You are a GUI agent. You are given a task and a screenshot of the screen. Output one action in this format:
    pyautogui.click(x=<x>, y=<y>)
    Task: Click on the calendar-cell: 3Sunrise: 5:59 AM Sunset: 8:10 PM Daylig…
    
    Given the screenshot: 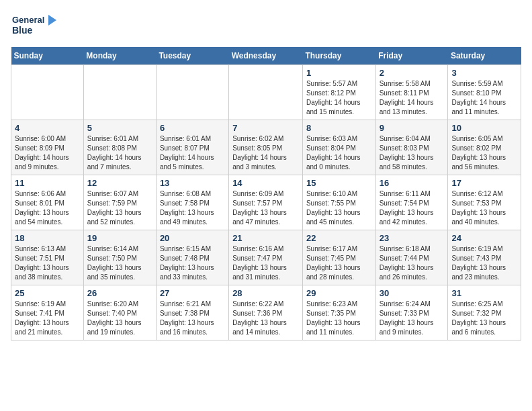 What is the action you would take?
    pyautogui.click(x=485, y=93)
    